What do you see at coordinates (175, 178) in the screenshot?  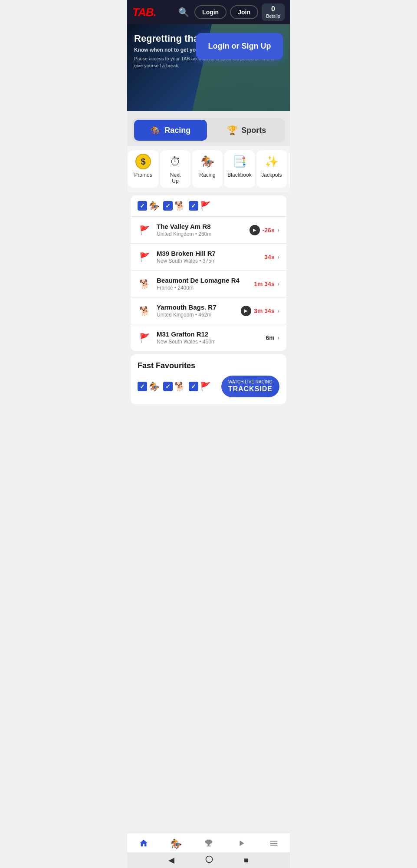 I see `nextup-label: Next Up` at bounding box center [175, 178].